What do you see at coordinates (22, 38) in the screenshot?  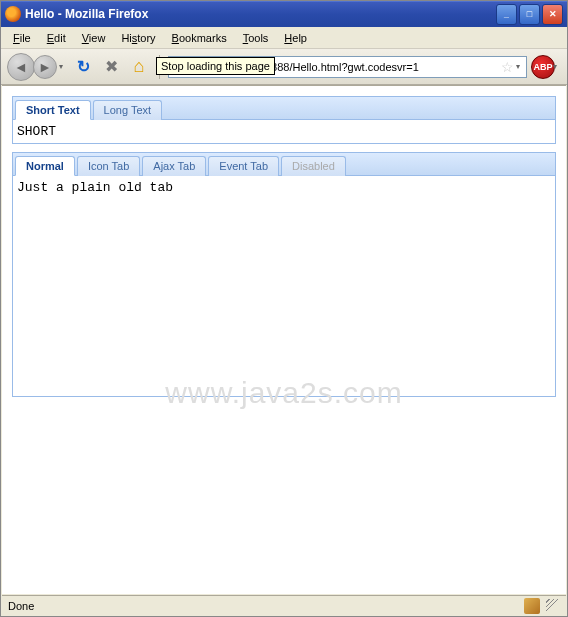 I see `menu-file: File` at bounding box center [22, 38].